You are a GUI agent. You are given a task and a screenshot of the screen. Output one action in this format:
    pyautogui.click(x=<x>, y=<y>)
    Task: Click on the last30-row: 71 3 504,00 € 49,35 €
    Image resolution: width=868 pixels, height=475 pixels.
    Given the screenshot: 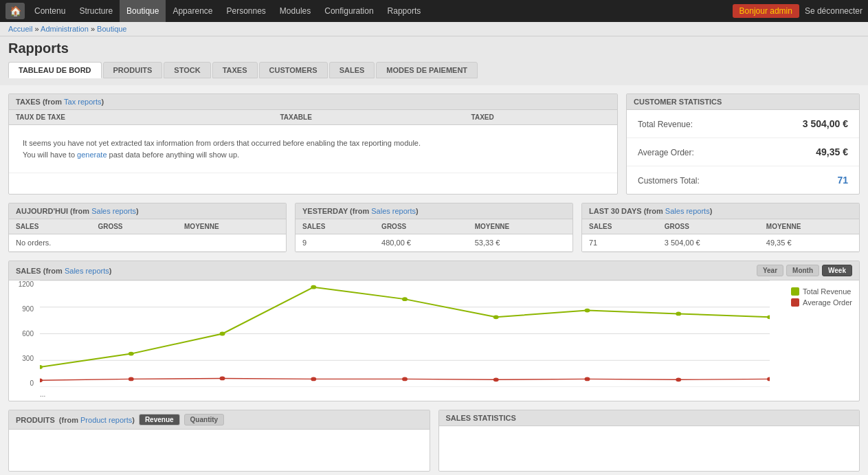 What is the action you would take?
    pyautogui.click(x=720, y=243)
    